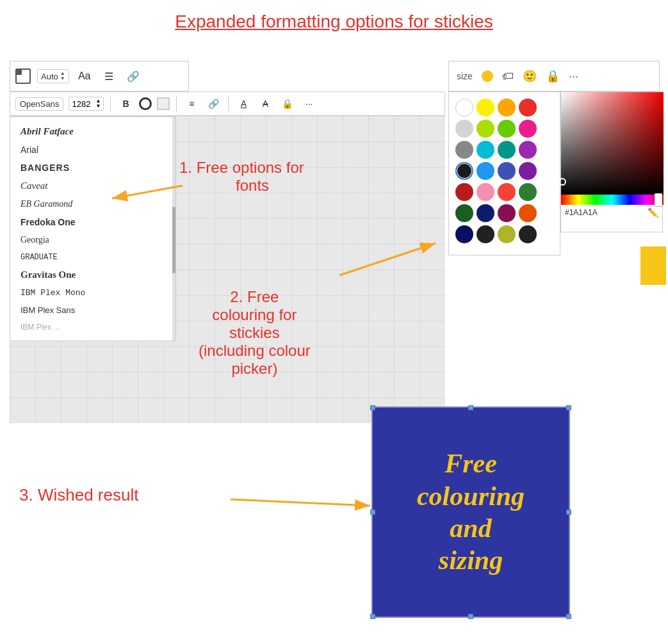  What do you see at coordinates (287, 104) in the screenshot?
I see `lock-button: 🔒` at bounding box center [287, 104].